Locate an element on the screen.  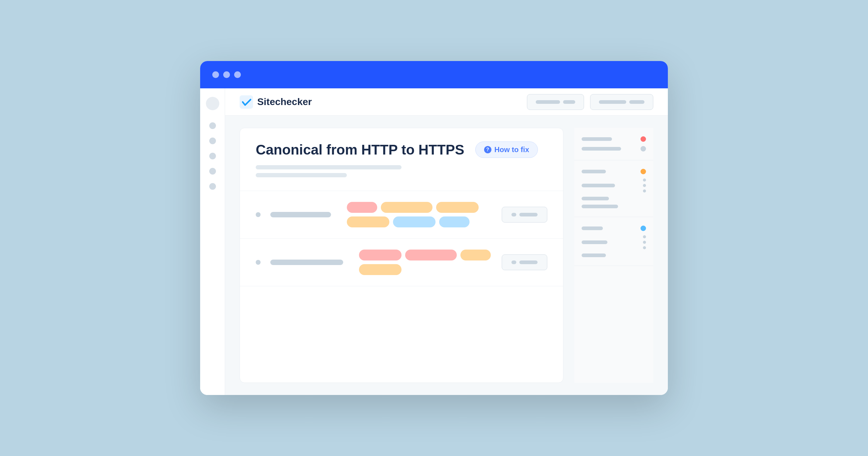
how-to-fix-label: How to fix is located at coordinates (512, 150).